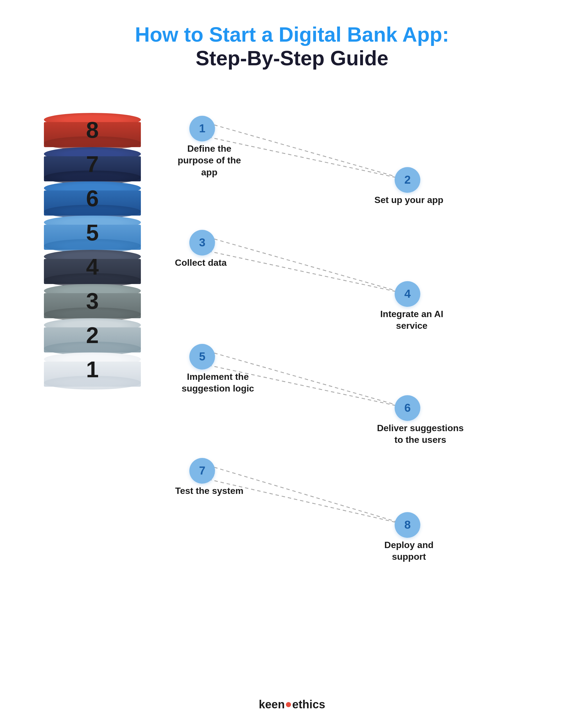 This screenshot has height=728, width=584. Describe the element at coordinates (92, 369) in the screenshot. I see `cylinder-1: 1` at that location.